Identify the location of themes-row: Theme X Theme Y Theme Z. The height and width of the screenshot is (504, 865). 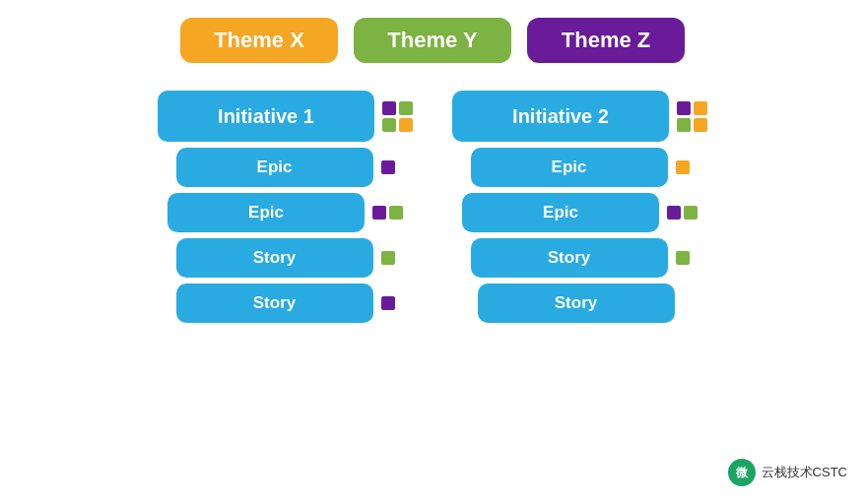
(432, 40).